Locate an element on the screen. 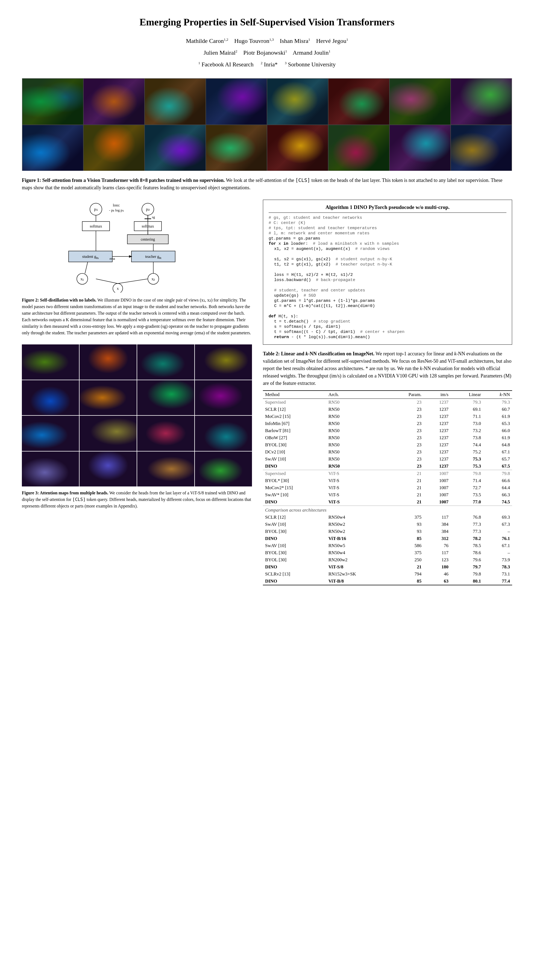  table-row: SupervisedRN5023123779.379.3 is located at coordinates (387, 402).